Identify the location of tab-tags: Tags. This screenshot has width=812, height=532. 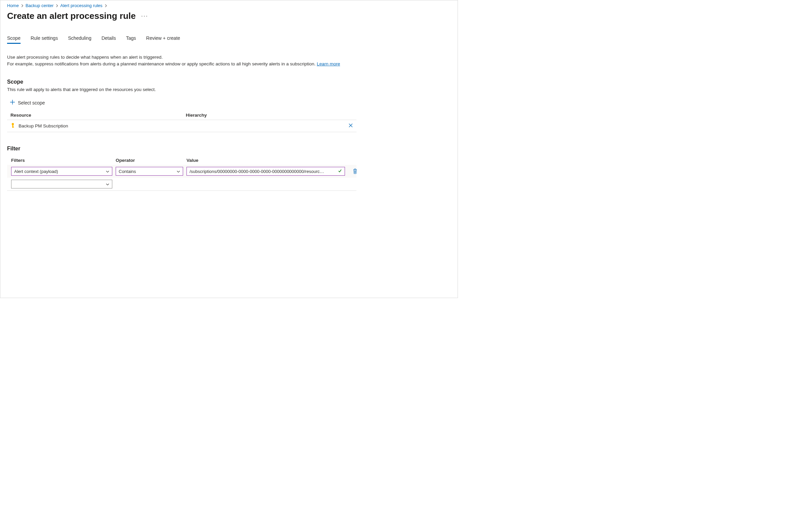
(131, 40).